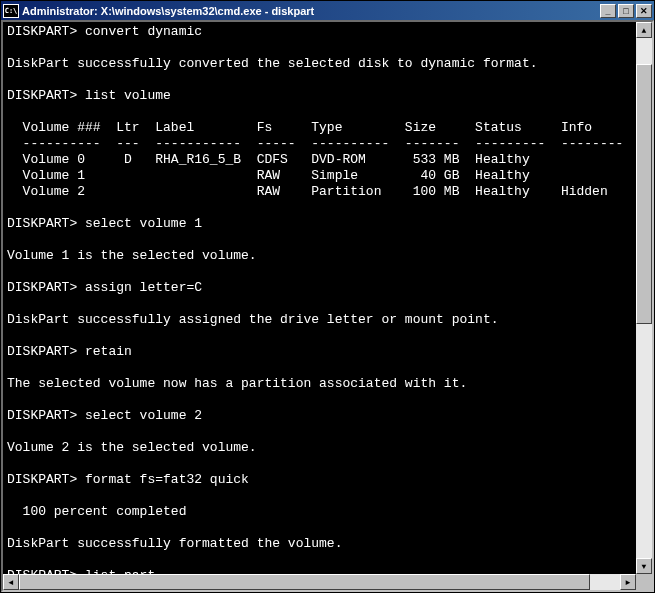 This screenshot has width=655, height=593. What do you see at coordinates (644, 194) in the screenshot?
I see `vertical-scroll-thumb` at bounding box center [644, 194].